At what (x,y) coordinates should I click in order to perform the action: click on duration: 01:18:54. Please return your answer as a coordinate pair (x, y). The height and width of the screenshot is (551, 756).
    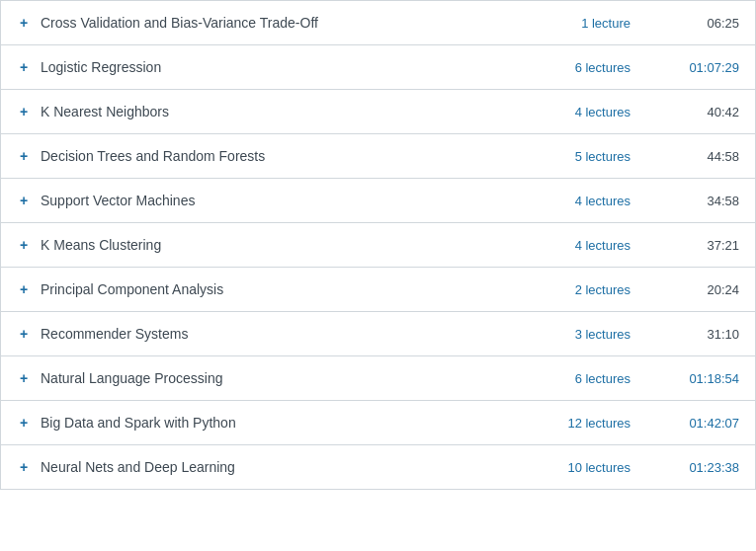
    Looking at the image, I should click on (705, 379).